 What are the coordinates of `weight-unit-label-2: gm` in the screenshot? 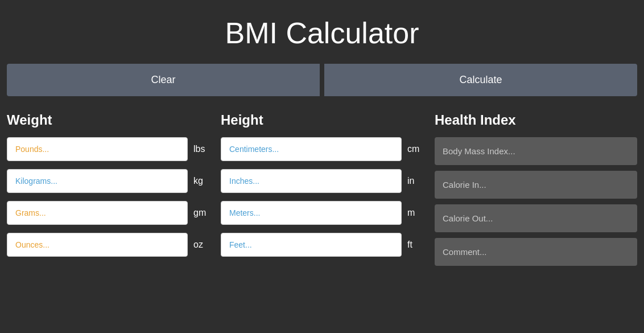 It's located at (201, 213).